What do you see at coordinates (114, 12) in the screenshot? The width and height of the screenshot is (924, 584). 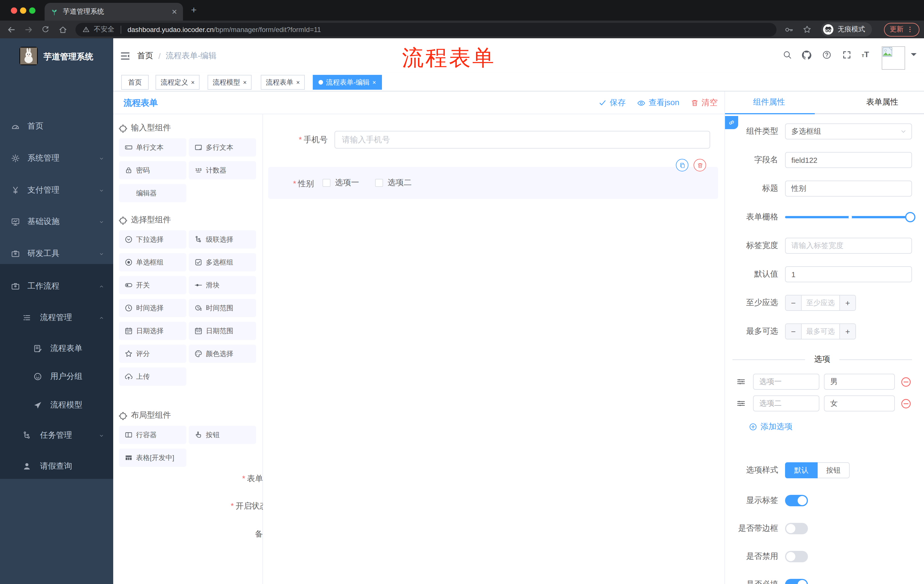 I see `browser-tab: 芋道管理系统 ✕` at bounding box center [114, 12].